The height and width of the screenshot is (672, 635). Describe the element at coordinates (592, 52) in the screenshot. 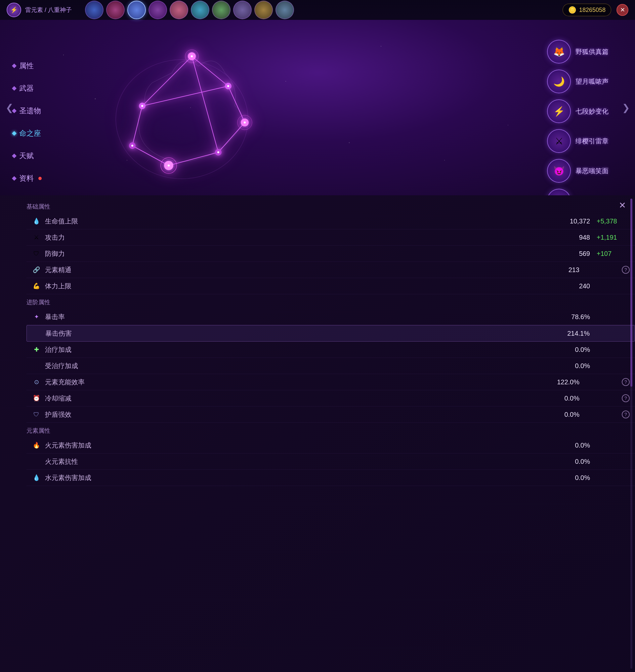

I see `skill-label-1: 野狐供真篇` at that location.